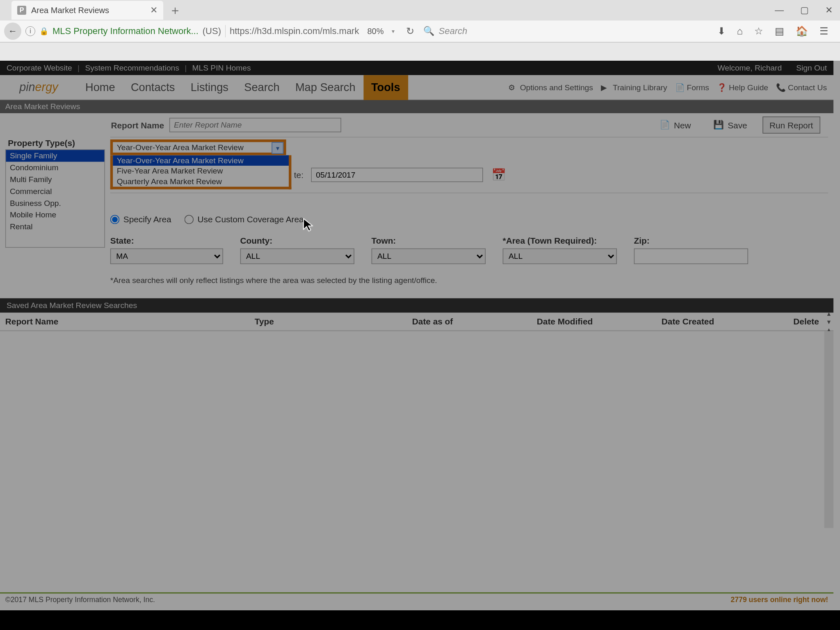 Image resolution: width=840 pixels, height=630 pixels. Describe the element at coordinates (13, 31) in the screenshot. I see `back-button: ←` at that location.